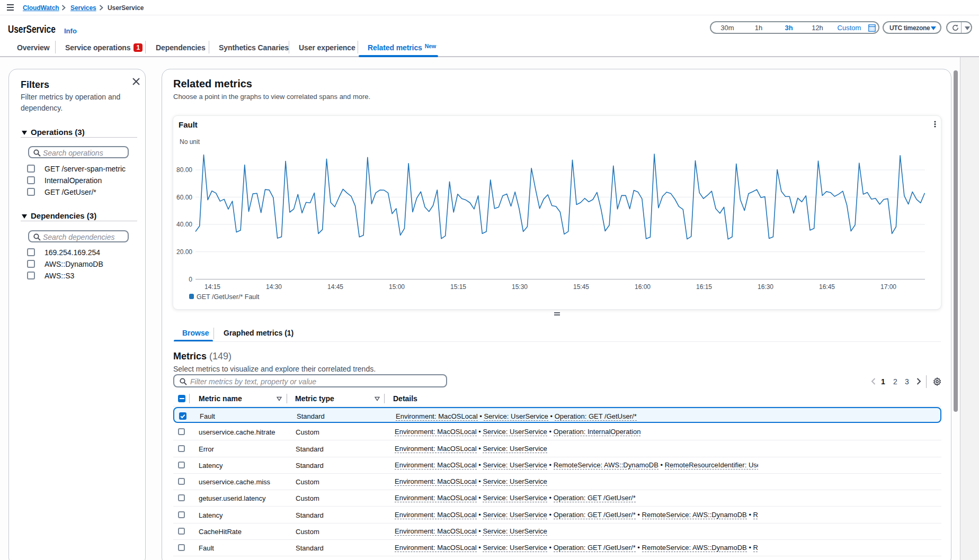 This screenshot has height=560, width=979. Describe the element at coordinates (191, 279) in the screenshot. I see `svg-text: 0` at that location.